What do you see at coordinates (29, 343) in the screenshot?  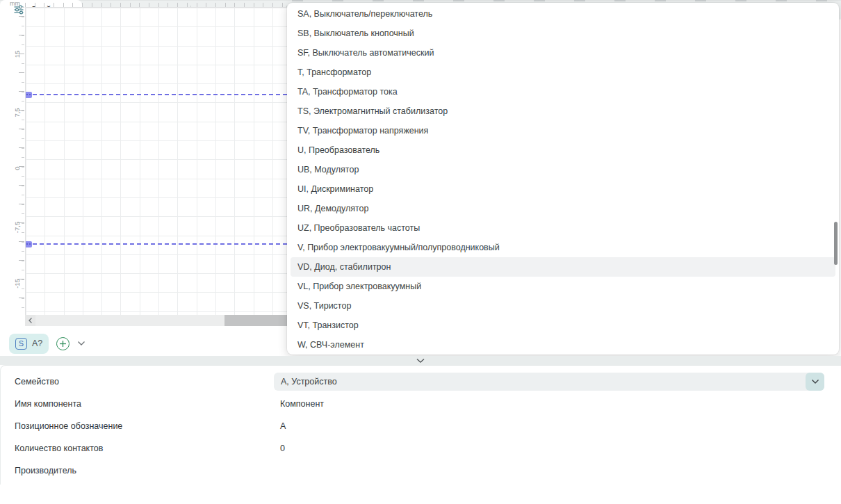 I see `component-mode-group: S A?` at bounding box center [29, 343].